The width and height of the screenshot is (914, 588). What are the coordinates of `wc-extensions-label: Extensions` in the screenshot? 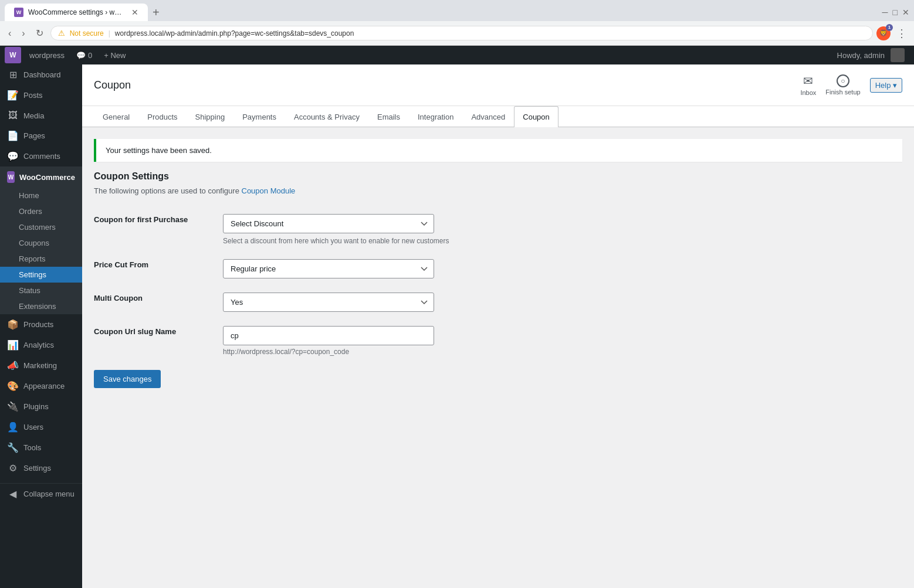 It's located at (38, 306).